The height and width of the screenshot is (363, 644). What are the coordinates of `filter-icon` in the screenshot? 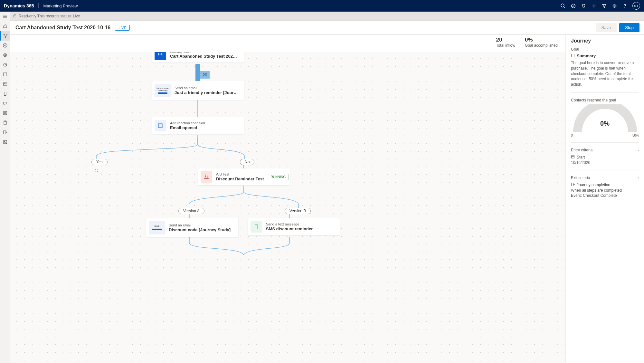 It's located at (604, 6).